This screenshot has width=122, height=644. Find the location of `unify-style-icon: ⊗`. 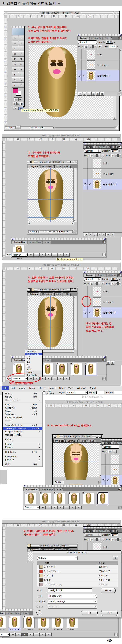

unify-style-icon: ⊗ is located at coordinates (120, 156).